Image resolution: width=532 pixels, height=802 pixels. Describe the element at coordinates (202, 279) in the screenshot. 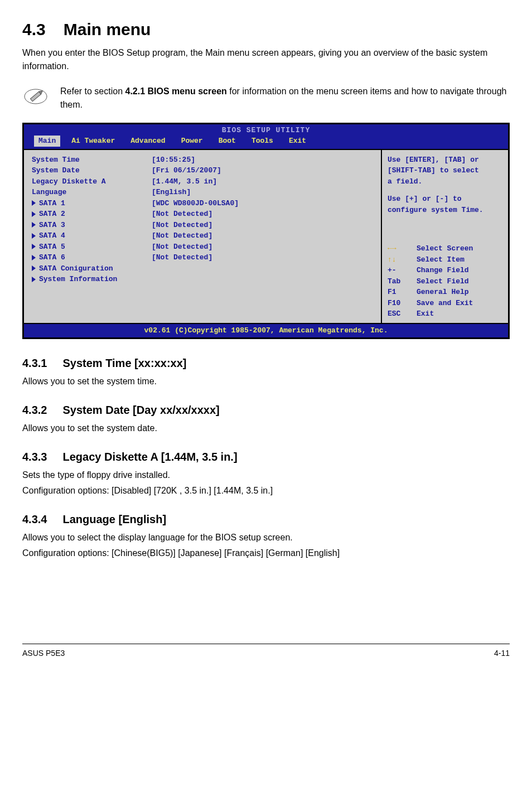

I see `bios-row: System Information` at that location.